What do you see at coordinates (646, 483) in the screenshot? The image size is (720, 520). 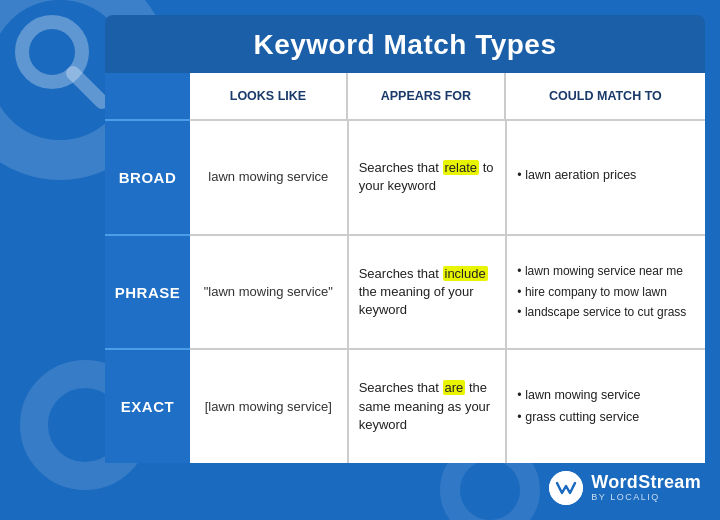 I see `brand-name: WordStream` at bounding box center [646, 483].